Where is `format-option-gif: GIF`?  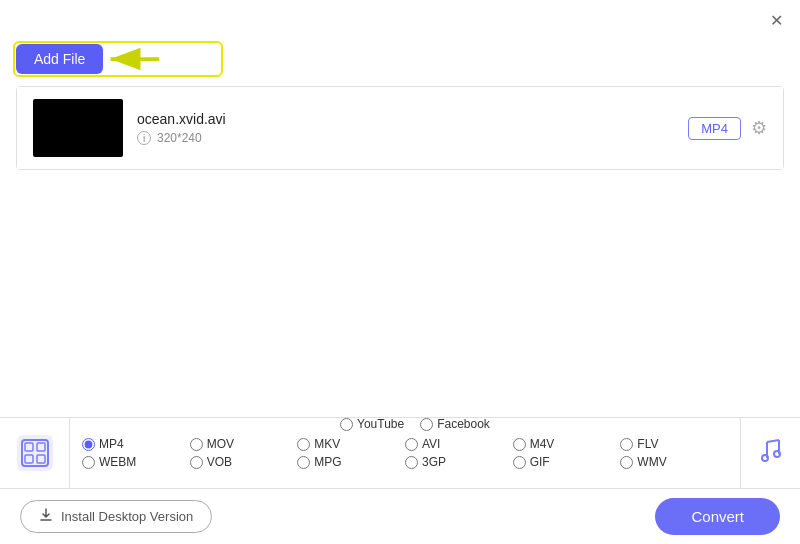
format-option-gif: GIF is located at coordinates (567, 462).